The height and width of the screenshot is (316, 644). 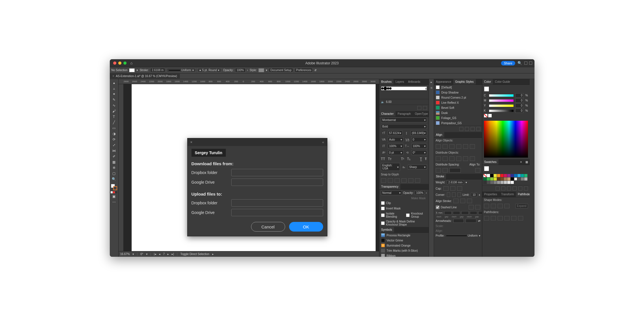 What do you see at coordinates (404, 120) in the screenshot?
I see `font-family-field: Montserrat▾` at bounding box center [404, 120].